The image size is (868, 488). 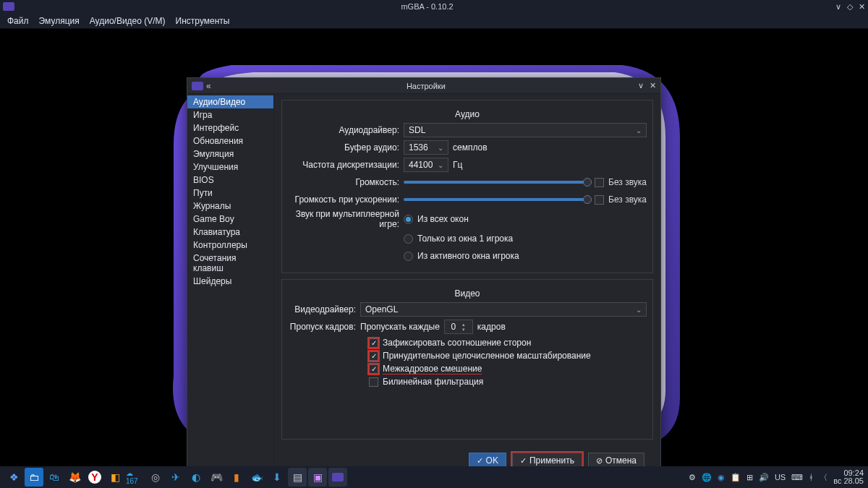 I want to click on sample-rate-unit: Гц, so click(x=457, y=165).